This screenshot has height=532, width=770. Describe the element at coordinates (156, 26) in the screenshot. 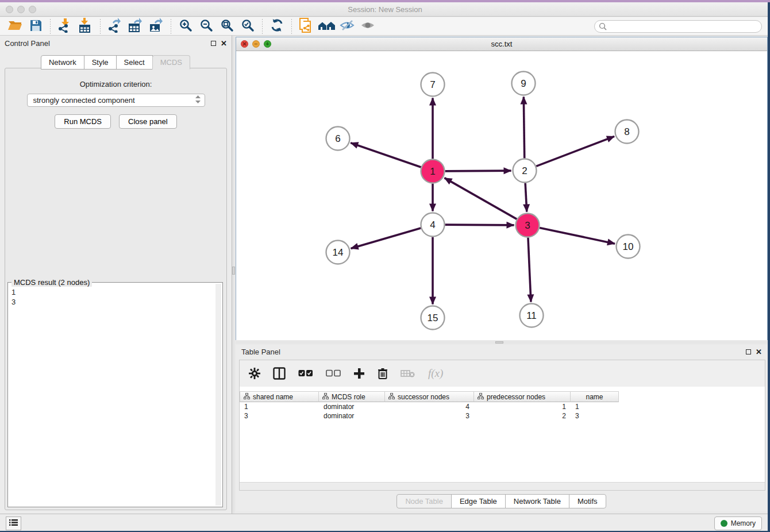

I see `export-image-icon` at that location.